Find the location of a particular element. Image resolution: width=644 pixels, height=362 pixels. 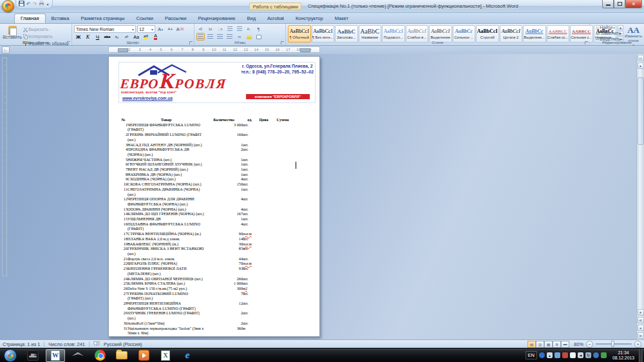

sync-icon: ↻ is located at coordinates (589, 356).